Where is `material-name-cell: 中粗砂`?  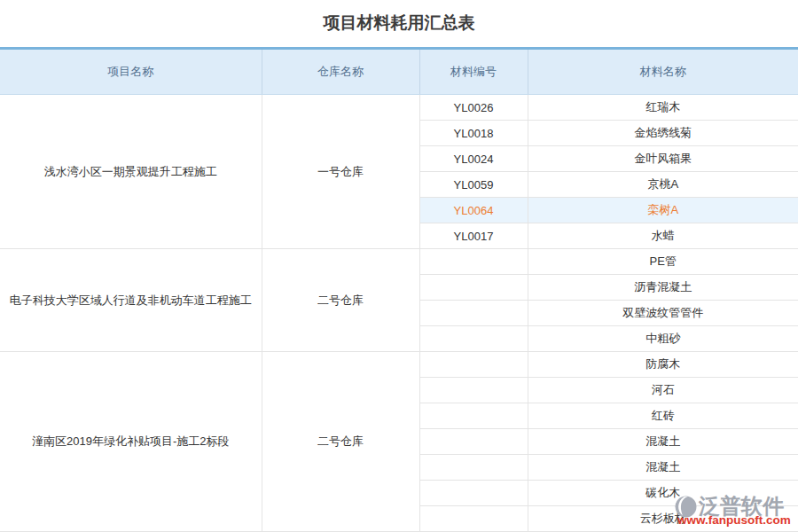
material-name-cell: 中粗砂 is located at coordinates (663, 339).